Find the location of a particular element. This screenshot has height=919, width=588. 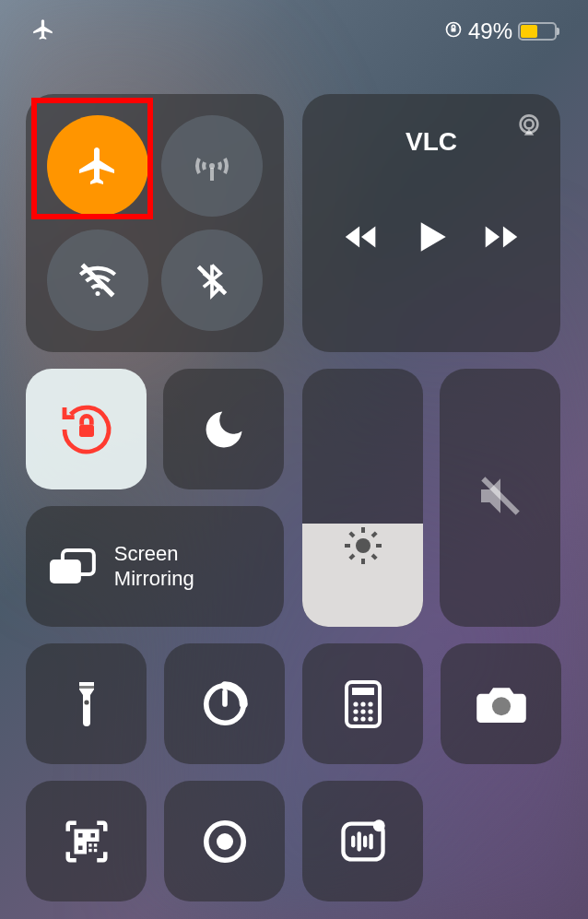

media-module: VLC is located at coordinates (431, 223).